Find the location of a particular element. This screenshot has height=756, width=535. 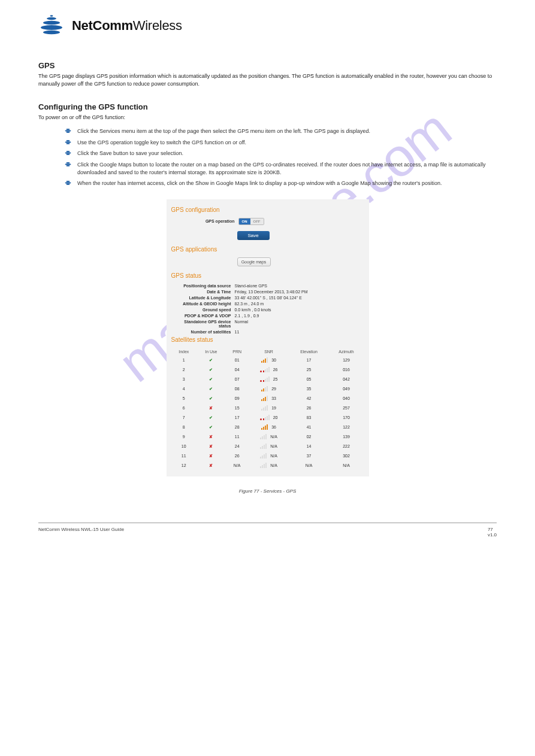

status-row: Ground speed0.0 km/h , 0.0 knots is located at coordinates (268, 310).